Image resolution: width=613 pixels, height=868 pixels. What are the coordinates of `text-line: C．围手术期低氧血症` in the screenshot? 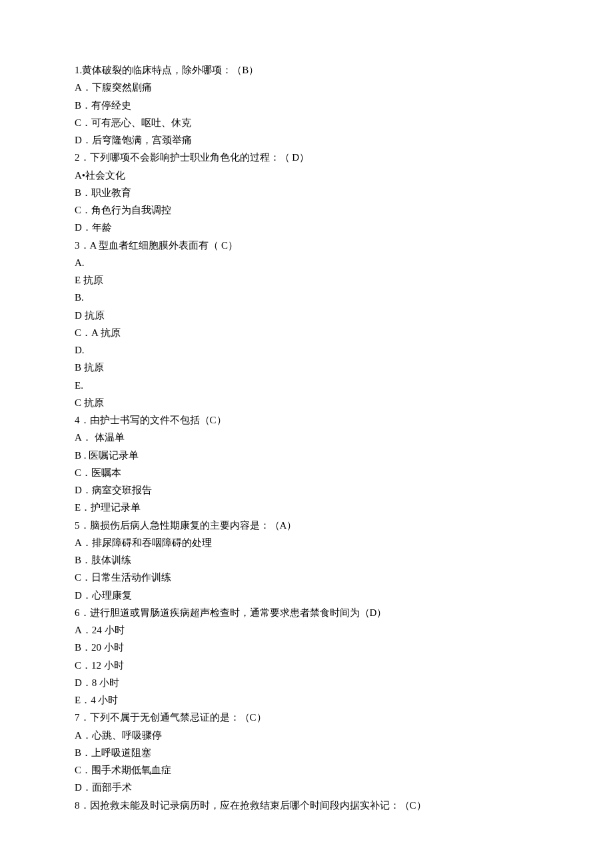 It's located at (306, 770).